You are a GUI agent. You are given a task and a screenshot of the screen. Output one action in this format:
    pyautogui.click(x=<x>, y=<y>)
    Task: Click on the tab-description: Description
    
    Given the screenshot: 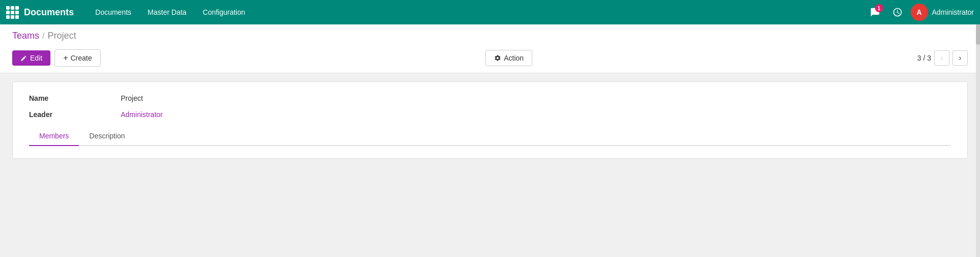 What is the action you would take?
    pyautogui.click(x=107, y=136)
    